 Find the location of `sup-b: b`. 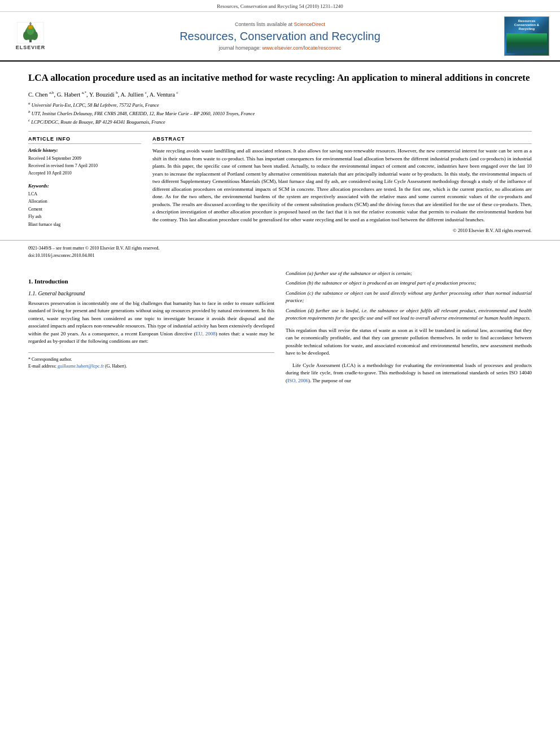

sup-b: b is located at coordinates (117, 93).